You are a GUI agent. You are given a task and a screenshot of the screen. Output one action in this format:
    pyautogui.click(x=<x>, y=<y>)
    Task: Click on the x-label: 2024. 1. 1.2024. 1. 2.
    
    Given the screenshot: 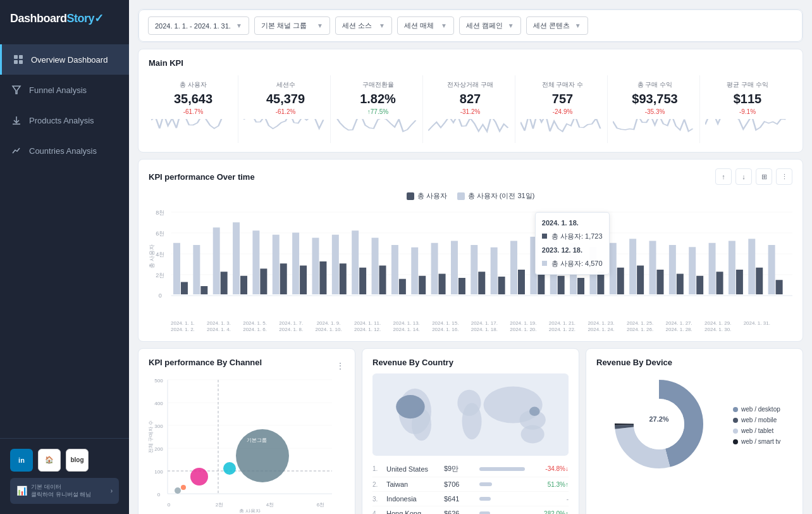 What is the action you would take?
    pyautogui.click(x=183, y=327)
    